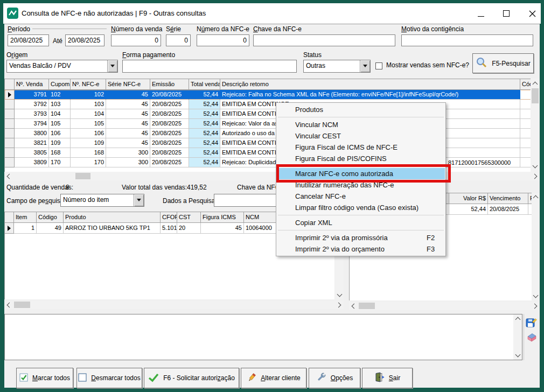  Describe the element at coordinates (189, 218) in the screenshot. I see `header-cst: CST` at that location.